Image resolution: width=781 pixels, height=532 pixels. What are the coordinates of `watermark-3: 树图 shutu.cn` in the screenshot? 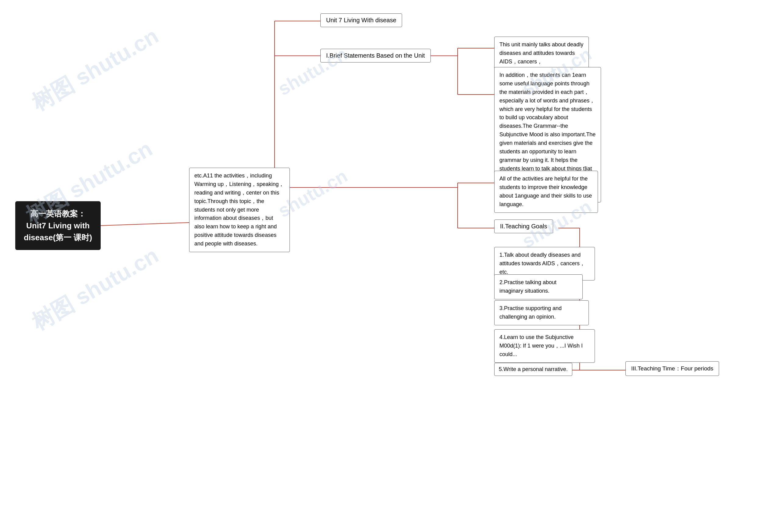 It's located at (95, 289).